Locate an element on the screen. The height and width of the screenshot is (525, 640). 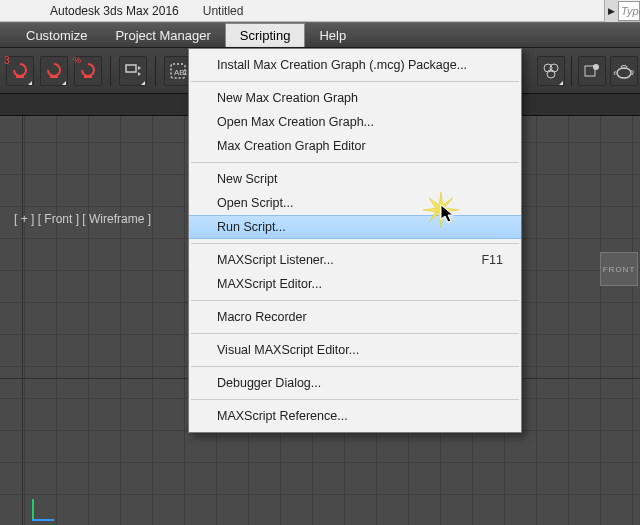
menu-item-macro-recorder: Macro Recorder is located at coordinates (355, 317).